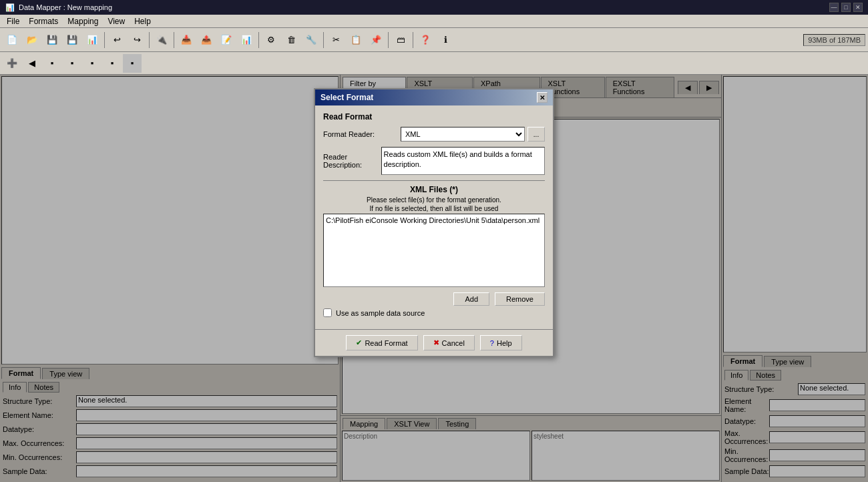  I want to click on main-toolbar: 📄 📂 💾 💾 📊 ↩ ↪ 🔌 📥 📤 📝 📊 ⚙ 🗑 🔧 ✂ 📋 📌 🗃 ❓ …, so click(434, 40).